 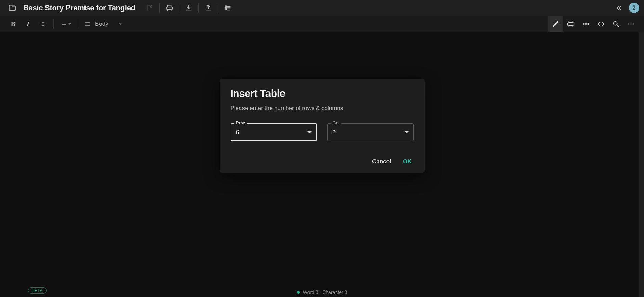 I want to click on cancel-button: Cancel, so click(x=382, y=162).